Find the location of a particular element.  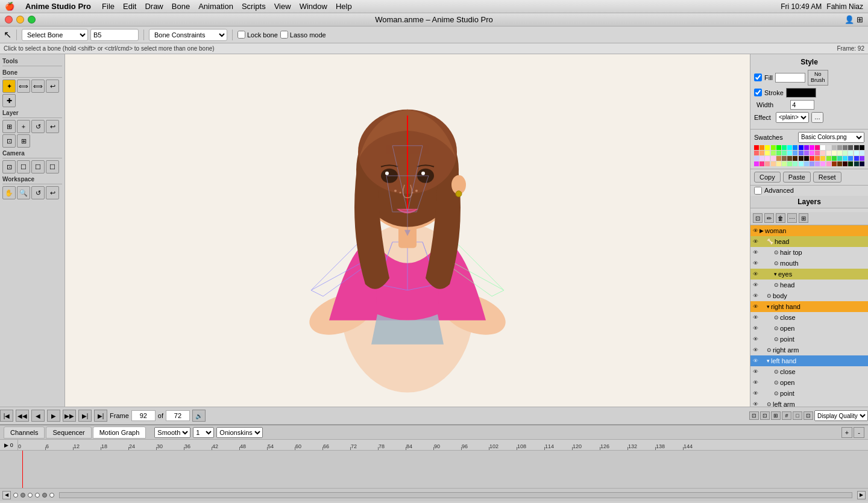

layer-item: 👁🦴head is located at coordinates (809, 242).